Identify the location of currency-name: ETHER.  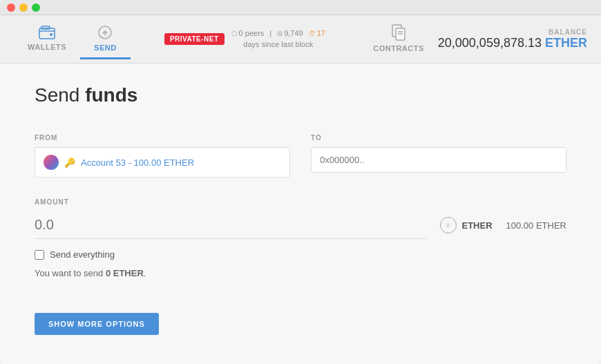
(477, 225).